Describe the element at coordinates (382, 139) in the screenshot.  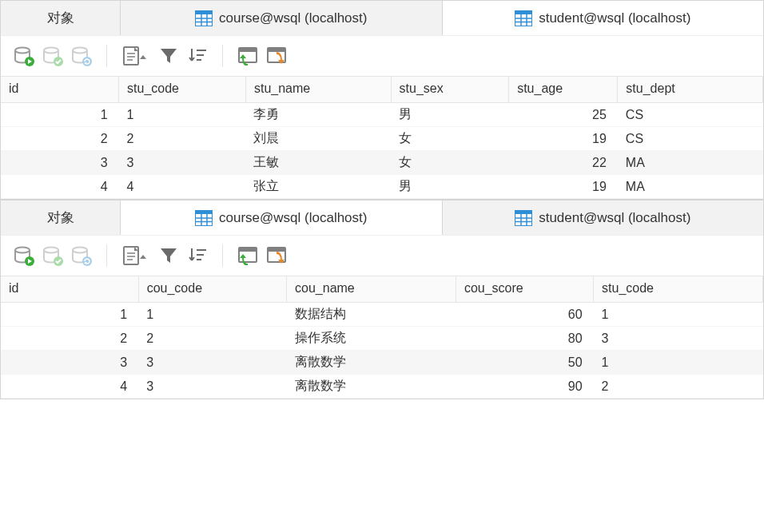
I see `table-row: 22刘晨女19CS` at that location.